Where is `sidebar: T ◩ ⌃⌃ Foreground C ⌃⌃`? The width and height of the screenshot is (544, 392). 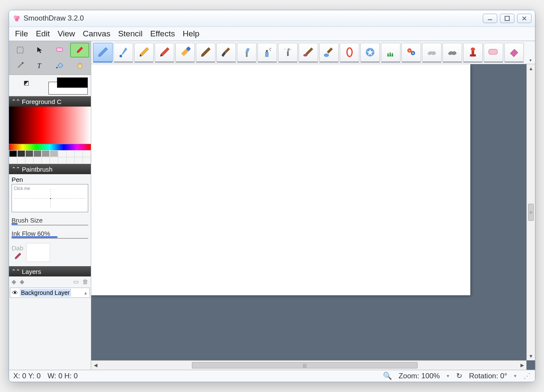
sidebar: T ◩ ⌃⌃ Foreground C ⌃⌃ is located at coordinates (50, 205).